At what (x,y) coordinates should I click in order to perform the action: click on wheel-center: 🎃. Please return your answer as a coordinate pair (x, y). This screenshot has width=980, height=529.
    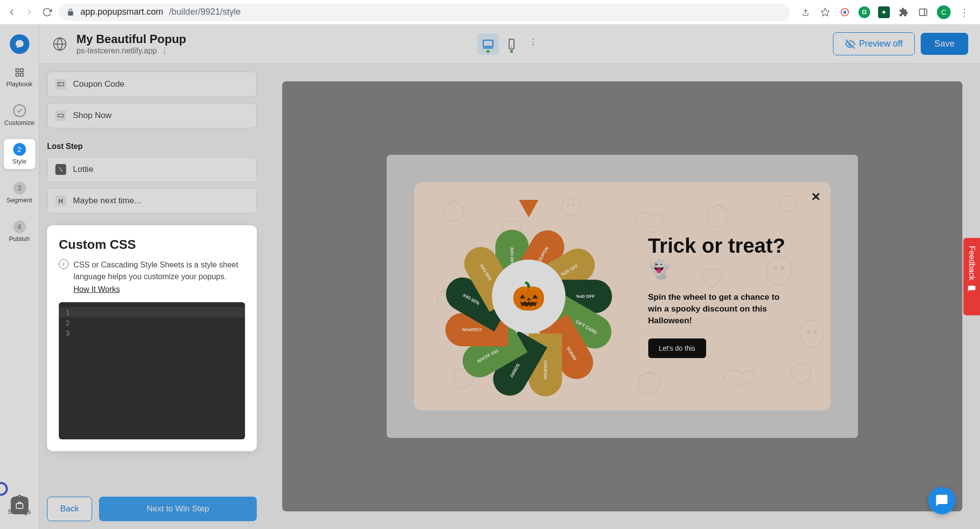
    Looking at the image, I should click on (529, 296).